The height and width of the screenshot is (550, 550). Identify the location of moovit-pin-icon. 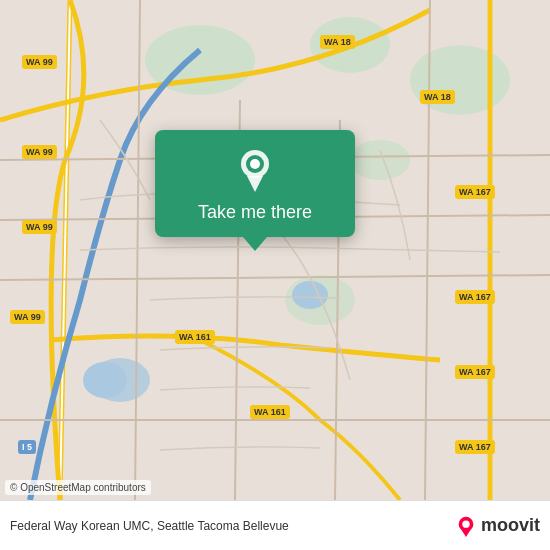
(466, 526).